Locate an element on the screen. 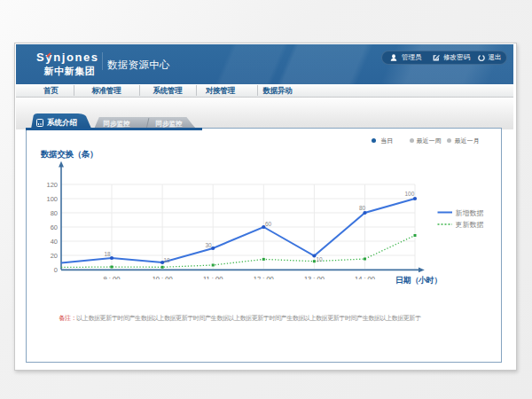 The width and height of the screenshot is (532, 399). svg-text: 120 is located at coordinates (51, 184).